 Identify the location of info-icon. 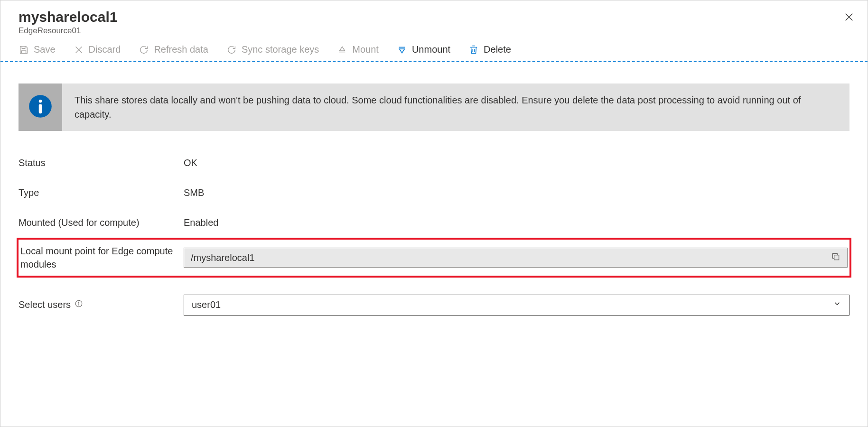
(40, 107).